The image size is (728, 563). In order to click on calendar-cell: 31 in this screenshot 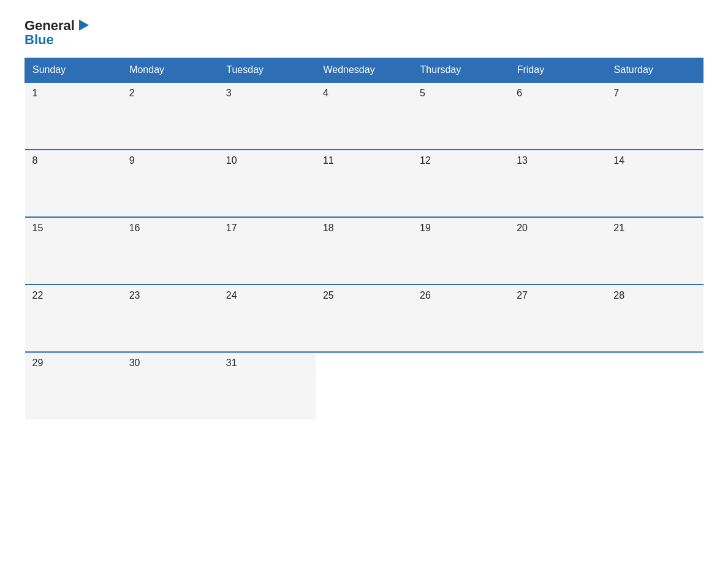, I will do `click(267, 386)`.